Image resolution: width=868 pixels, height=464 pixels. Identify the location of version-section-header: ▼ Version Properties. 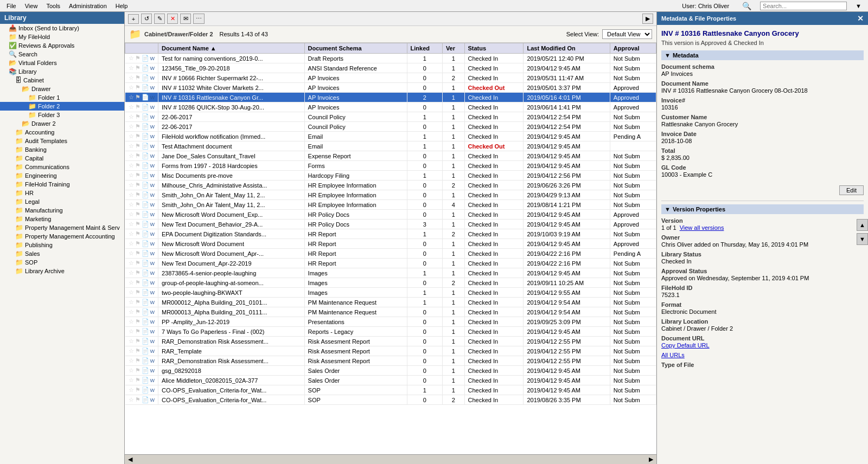
(763, 209).